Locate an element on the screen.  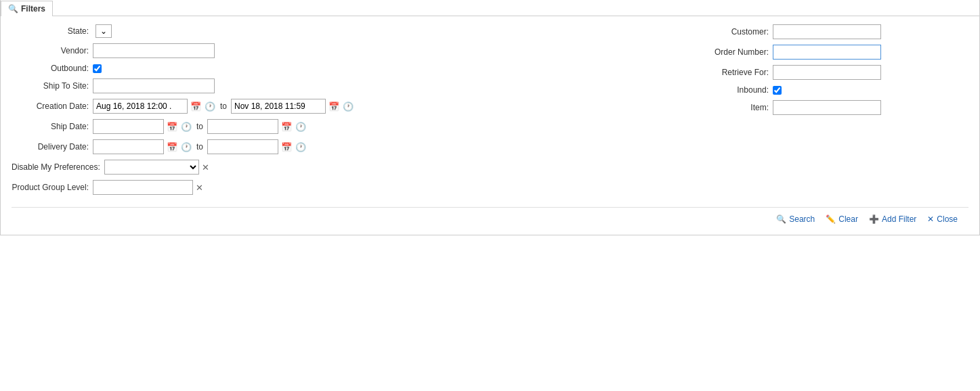
creation-date-label: Creation Date: is located at coordinates (52, 106).